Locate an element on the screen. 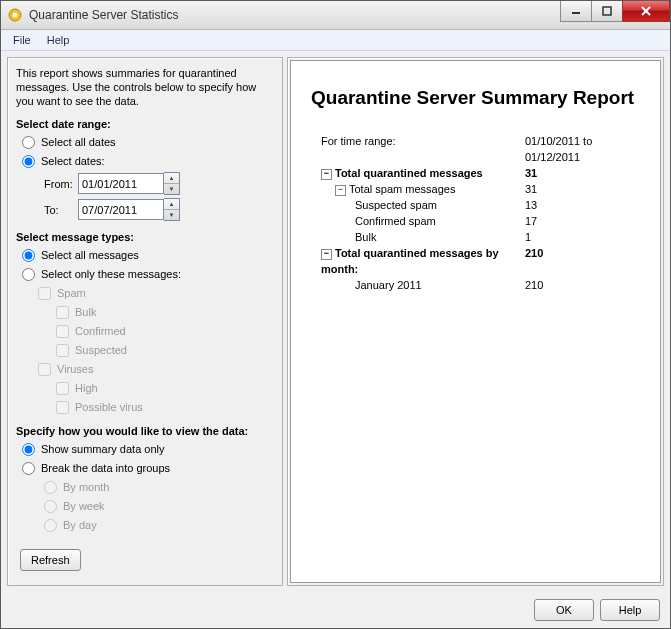  to-date-row: To: ▲▼ is located at coordinates (159, 210).